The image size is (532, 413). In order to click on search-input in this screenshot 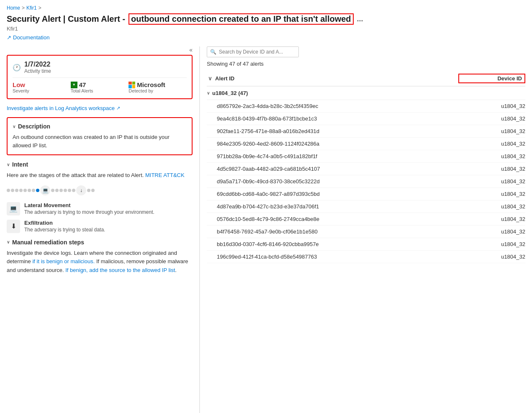, I will do `click(253, 52)`.